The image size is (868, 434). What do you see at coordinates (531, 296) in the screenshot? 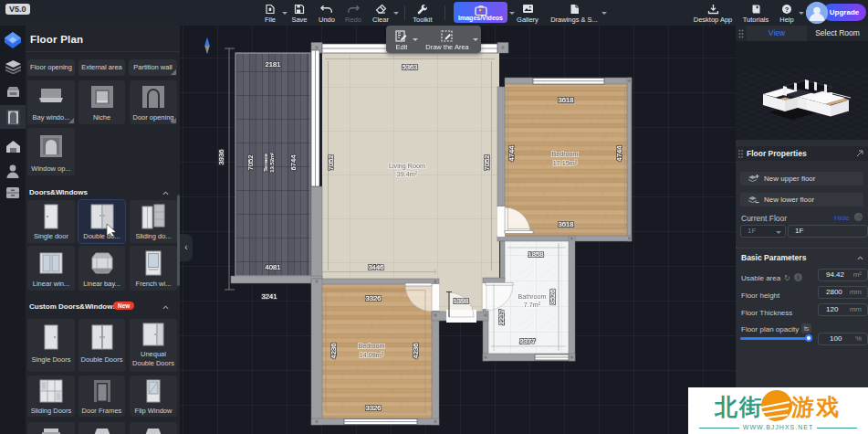
I see `svg-text: Bathroom` at bounding box center [531, 296].